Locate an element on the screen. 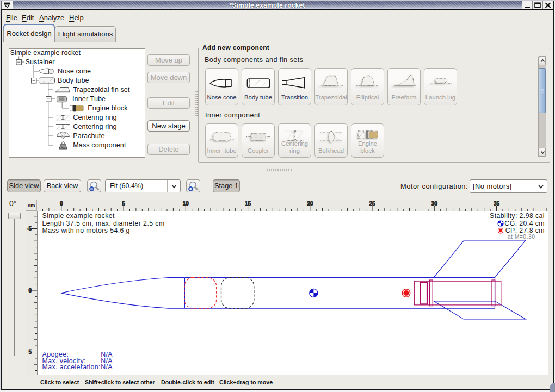 Image resolution: width=555 pixels, height=392 pixels. svg-text: Inner Tube is located at coordinates (89, 99).